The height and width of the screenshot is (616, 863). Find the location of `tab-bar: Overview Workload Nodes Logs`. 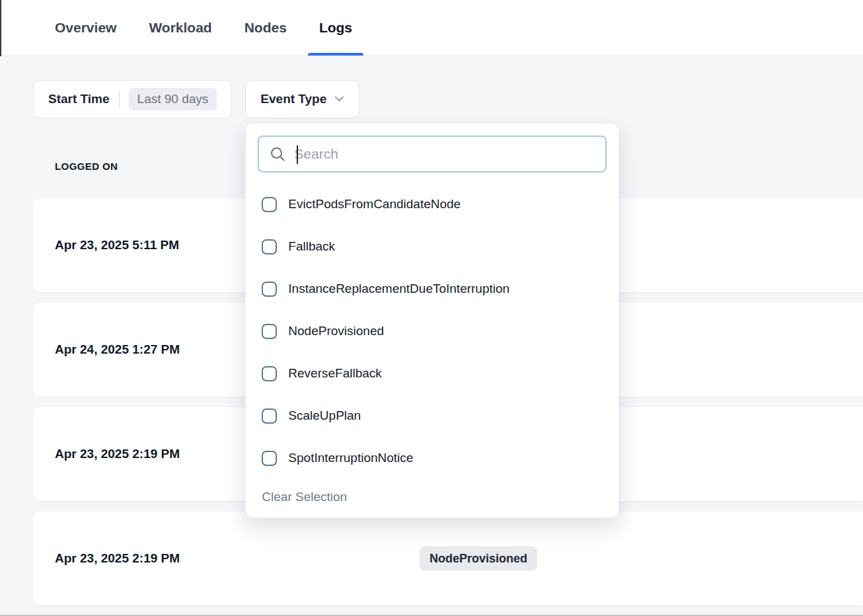

tab-bar: Overview Workload Nodes Logs is located at coordinates (432, 28).